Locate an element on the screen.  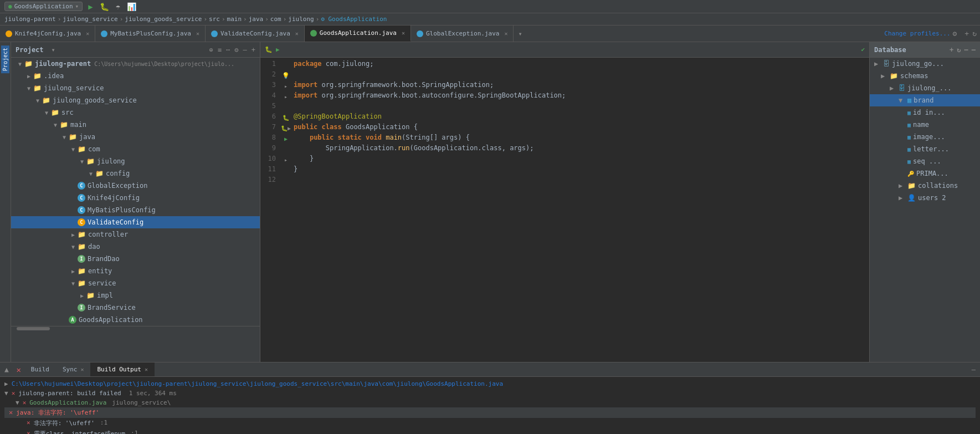
tree-branddao: I BrandDao is located at coordinates (135, 259).